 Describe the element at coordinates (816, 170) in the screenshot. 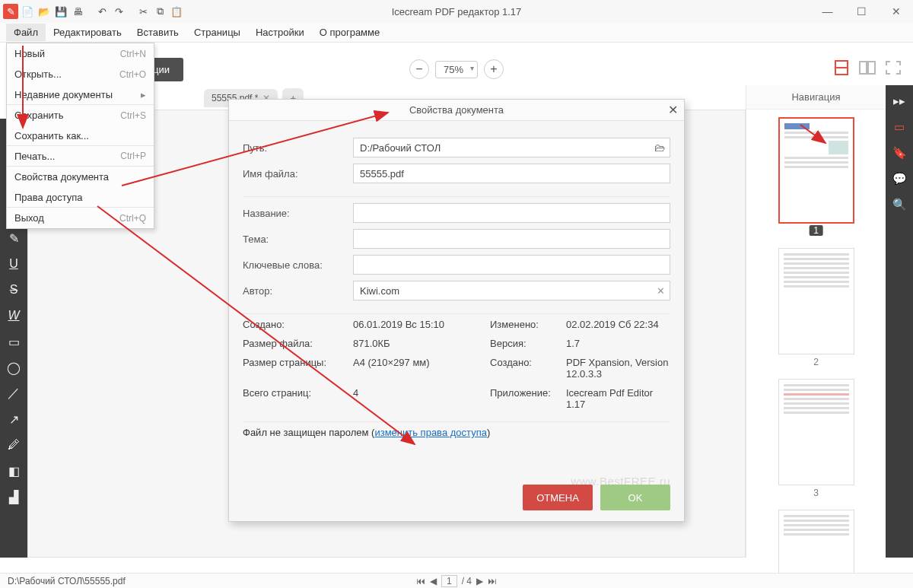

I see `thumbnail-1: 1` at that location.